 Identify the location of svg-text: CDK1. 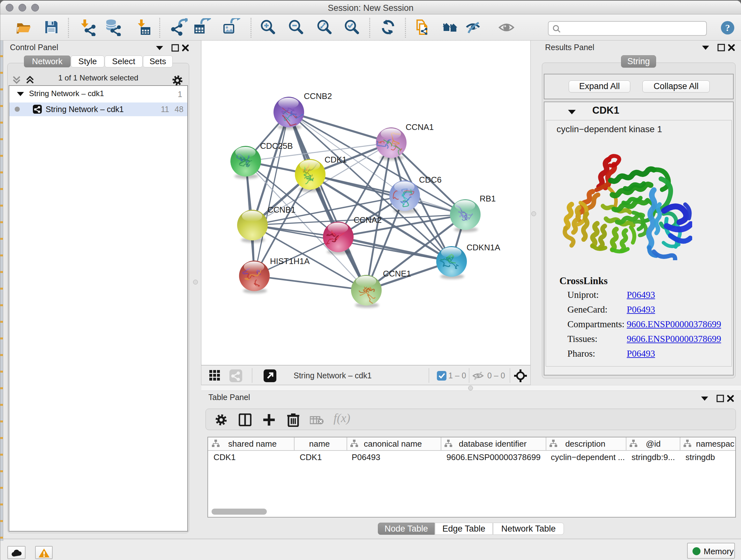
(336, 160).